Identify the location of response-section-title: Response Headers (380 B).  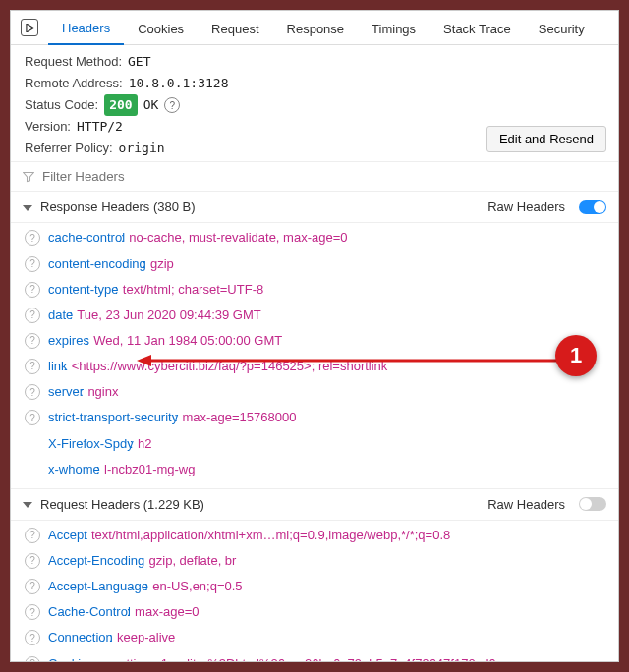
(118, 206).